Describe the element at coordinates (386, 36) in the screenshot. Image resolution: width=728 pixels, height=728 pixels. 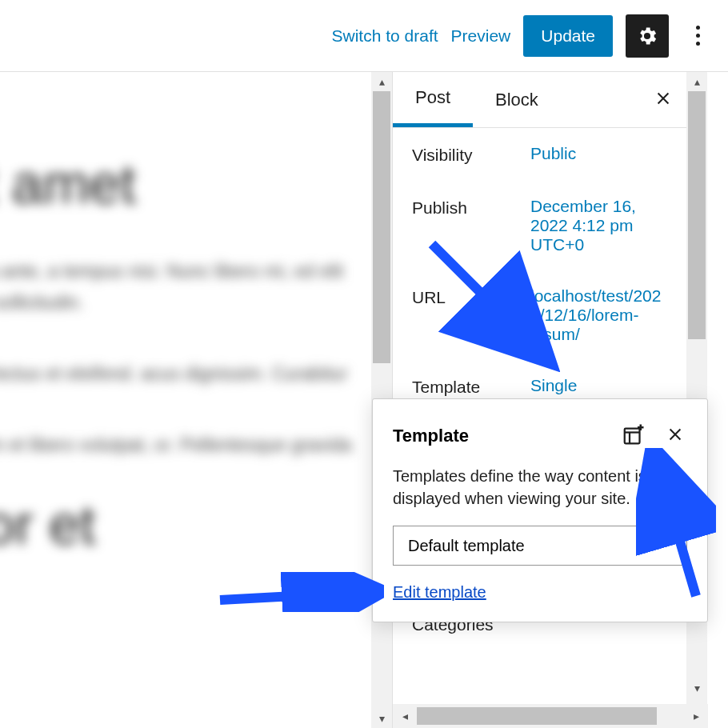
I see `switch-to-draft-button: Switch to draft` at that location.